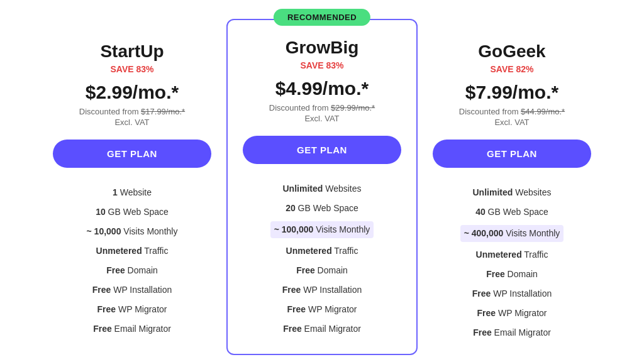 Image resolution: width=644 pixels, height=362 pixels. I want to click on feature-item: 40 GB Web Space, so click(512, 212).